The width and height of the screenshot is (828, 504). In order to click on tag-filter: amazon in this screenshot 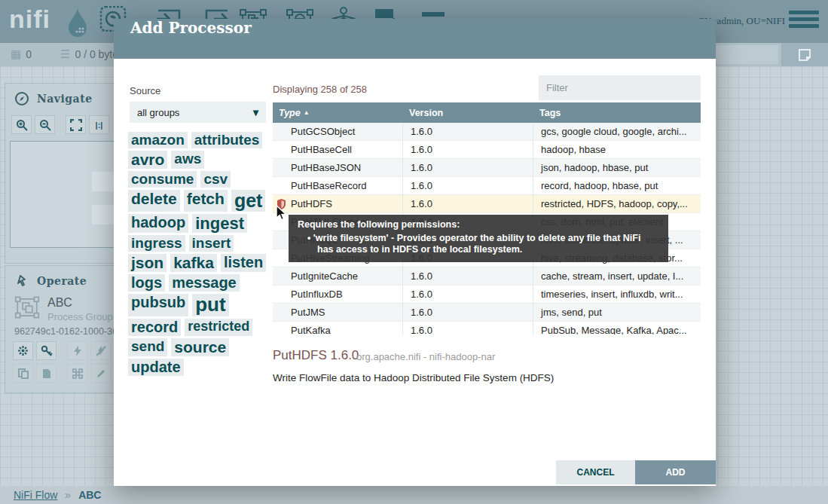, I will do `click(158, 140)`.